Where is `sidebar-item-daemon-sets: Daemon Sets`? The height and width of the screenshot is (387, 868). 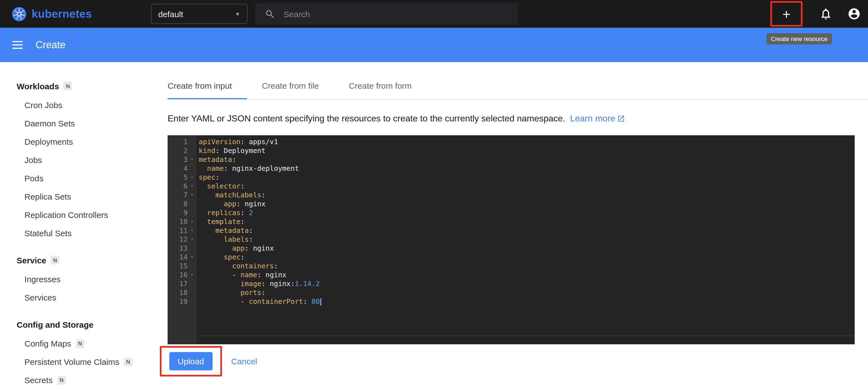 sidebar-item-daemon-sets: Daemon Sets is located at coordinates (77, 123).